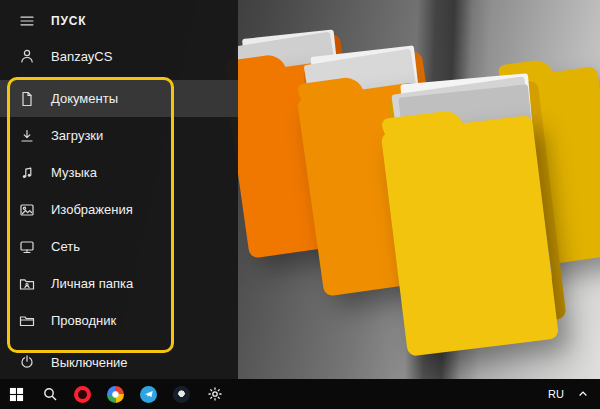 This screenshot has height=409, width=600. Describe the element at coordinates (148, 394) in the screenshot. I see `telegram-icon` at that location.